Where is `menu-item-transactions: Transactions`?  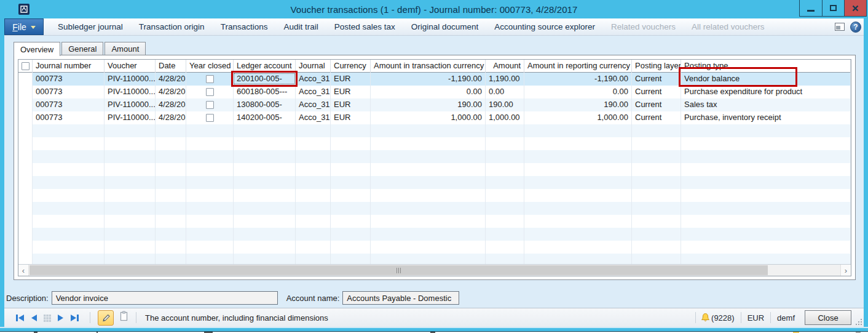 menu-item-transactions: Transactions is located at coordinates (245, 27).